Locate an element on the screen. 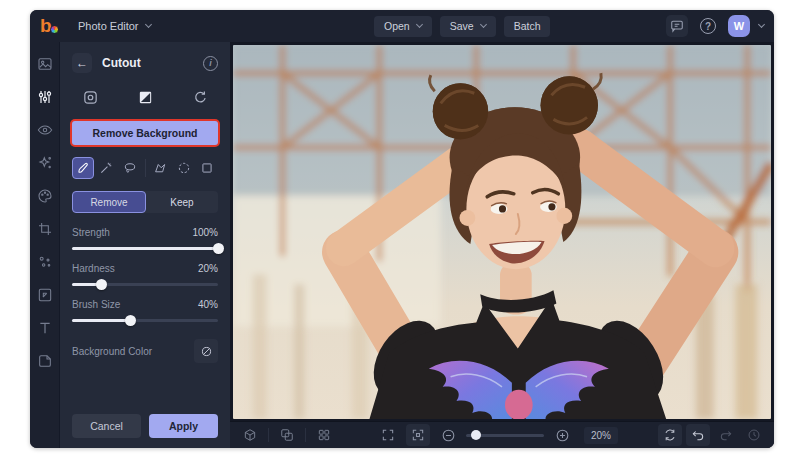  feedback-button is located at coordinates (677, 26).